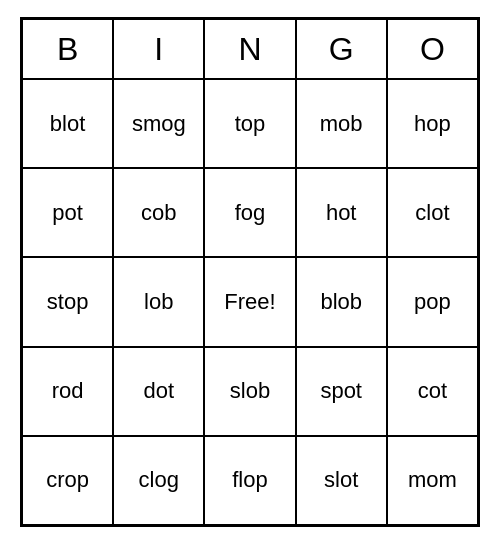  Describe the element at coordinates (342, 124) in the screenshot. I see `cell-r1-c4: mob` at that location.